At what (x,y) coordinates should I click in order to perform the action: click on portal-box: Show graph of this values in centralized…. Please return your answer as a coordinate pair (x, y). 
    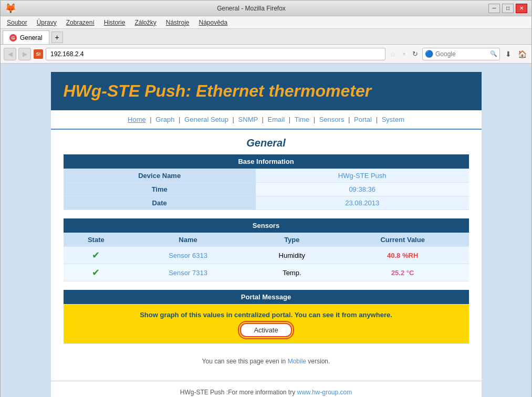
    Looking at the image, I should click on (266, 324).